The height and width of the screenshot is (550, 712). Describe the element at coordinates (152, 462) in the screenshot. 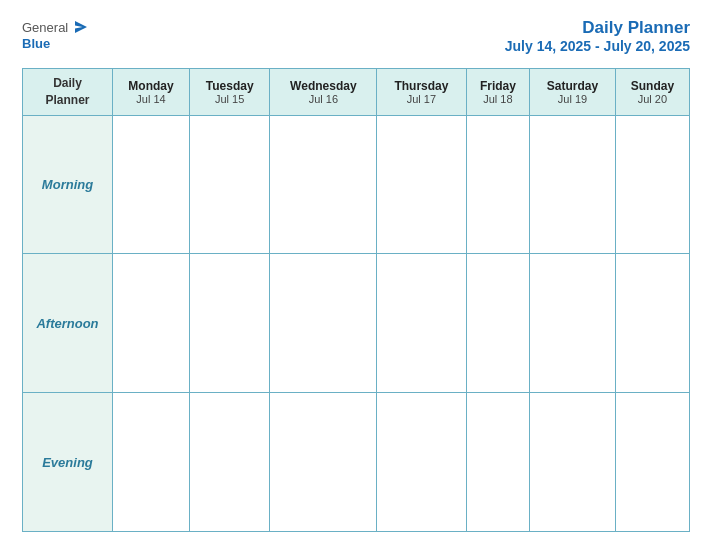

I see `evening-monday-cell` at that location.